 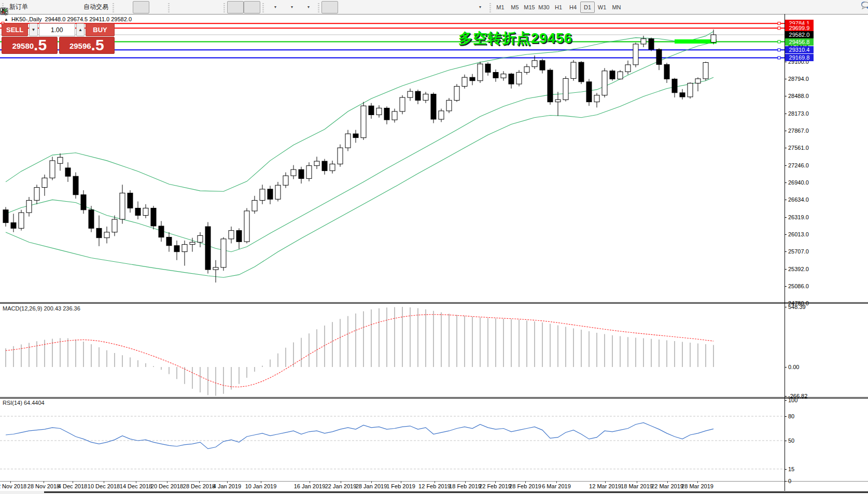 I want to click on text-button: A, so click(x=446, y=7).